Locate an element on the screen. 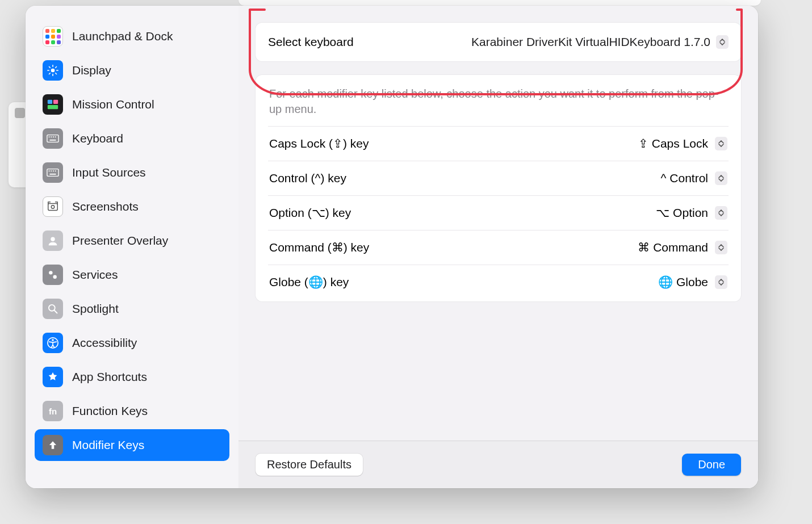 This screenshot has height=524, width=812. key-label: Option (⌥) key is located at coordinates (310, 213).